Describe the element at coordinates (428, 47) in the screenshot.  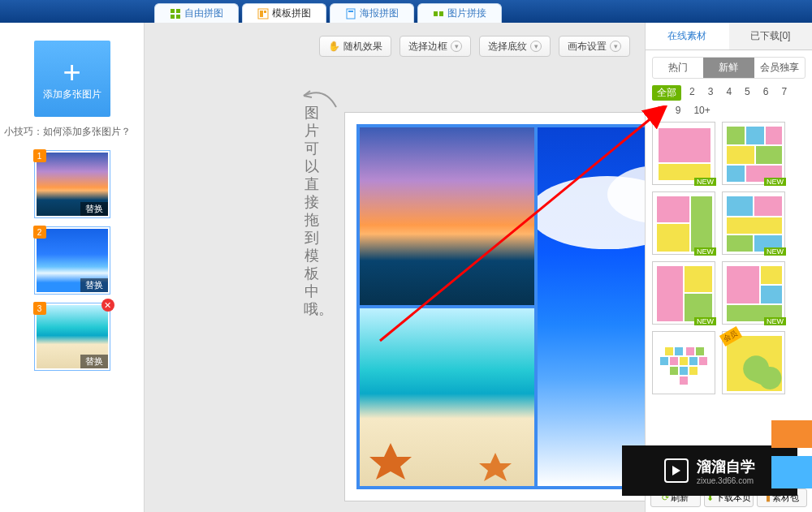
I see `button-label: 选择边框` at that location.